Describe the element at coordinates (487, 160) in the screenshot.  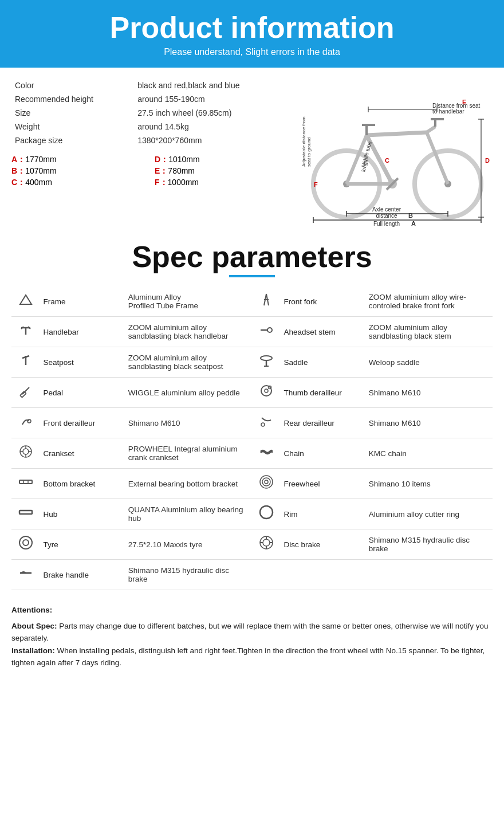
I see `svg-text: D` at that location.